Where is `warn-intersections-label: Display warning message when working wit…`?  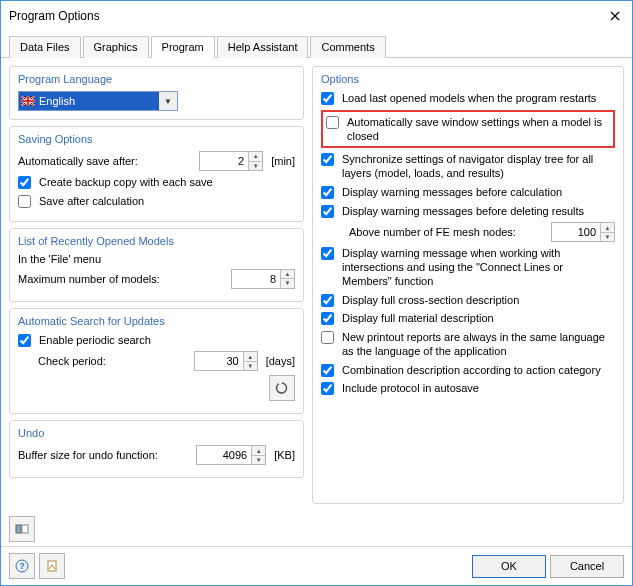 warn-intersections-label: Display warning message when working wit… is located at coordinates (478, 267).